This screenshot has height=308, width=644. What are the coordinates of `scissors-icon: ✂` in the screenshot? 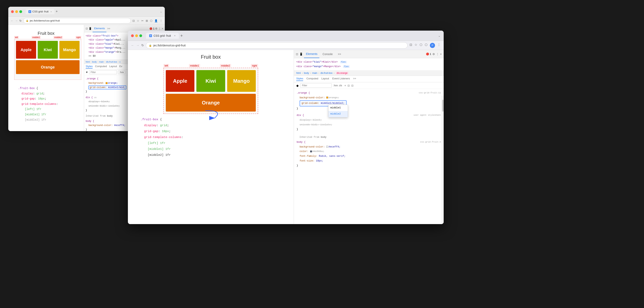 It's located at (142, 21).